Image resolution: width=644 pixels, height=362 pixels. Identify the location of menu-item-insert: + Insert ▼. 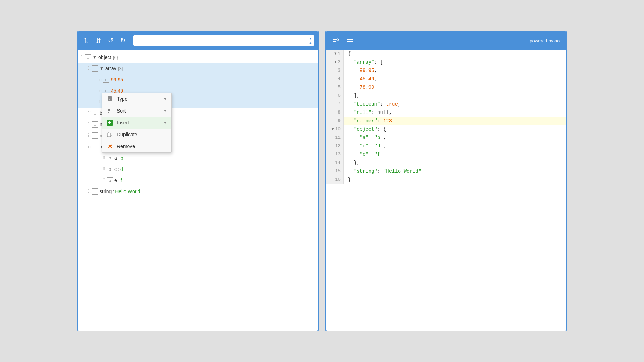
(137, 123).